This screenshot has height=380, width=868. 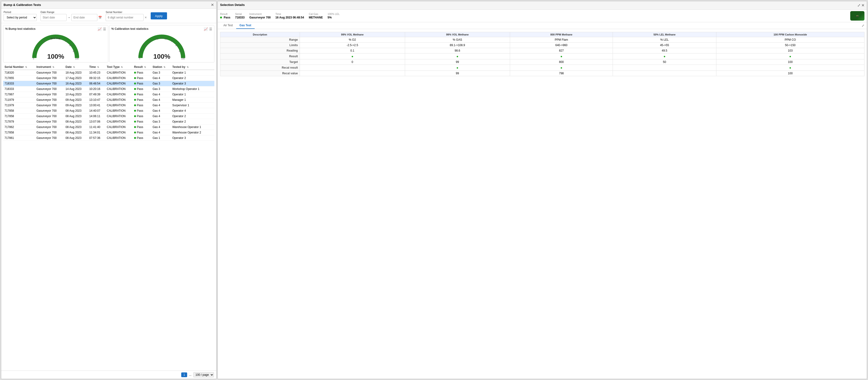 I want to click on cell-serial: 717861, so click(x=19, y=138).